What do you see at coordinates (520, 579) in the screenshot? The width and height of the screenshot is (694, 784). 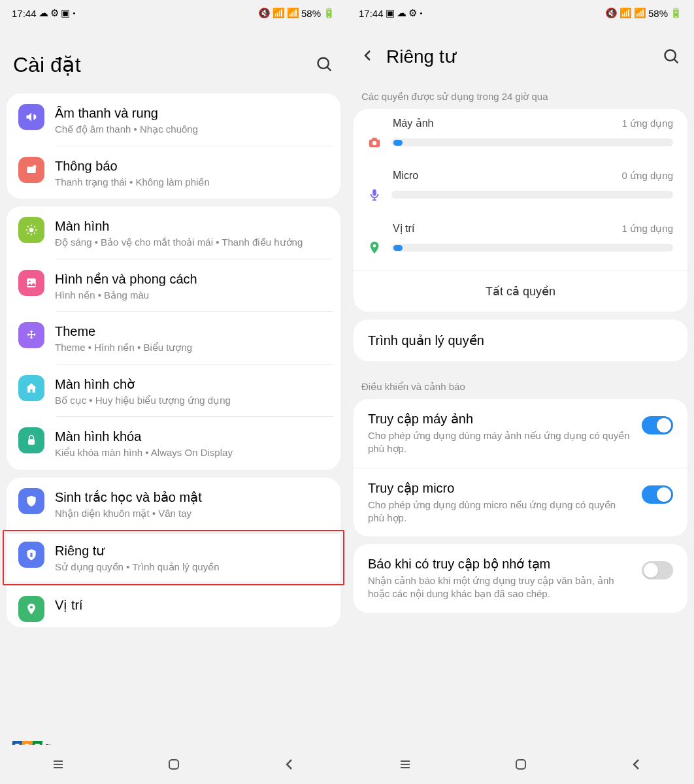 I see `toggle-clipboard-alert: Báo khi có truy cập bộ nhớ tạm Nhận cảnh…` at bounding box center [520, 579].